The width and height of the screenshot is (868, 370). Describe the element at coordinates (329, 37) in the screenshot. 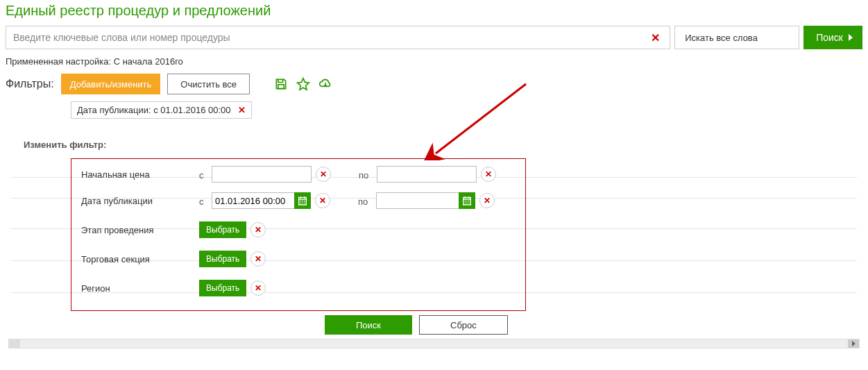

I see `search-input` at that location.